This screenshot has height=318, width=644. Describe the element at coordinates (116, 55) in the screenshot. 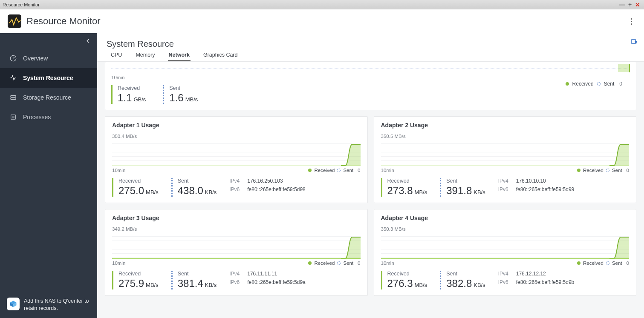

I see `tab-cpu: CPU` at that location.